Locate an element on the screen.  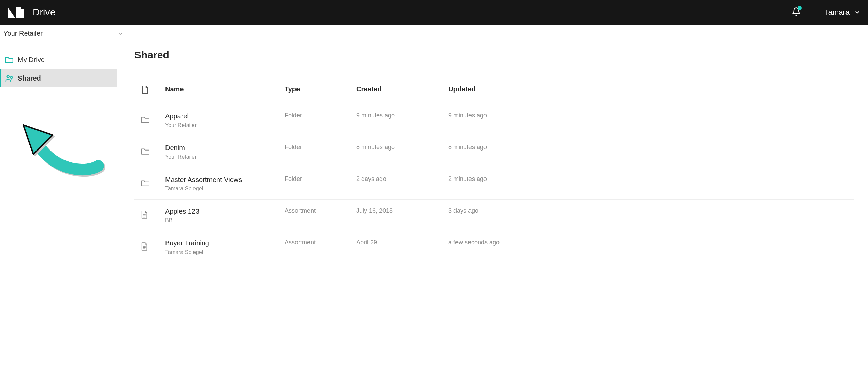
user-name: Tamara is located at coordinates (837, 12).